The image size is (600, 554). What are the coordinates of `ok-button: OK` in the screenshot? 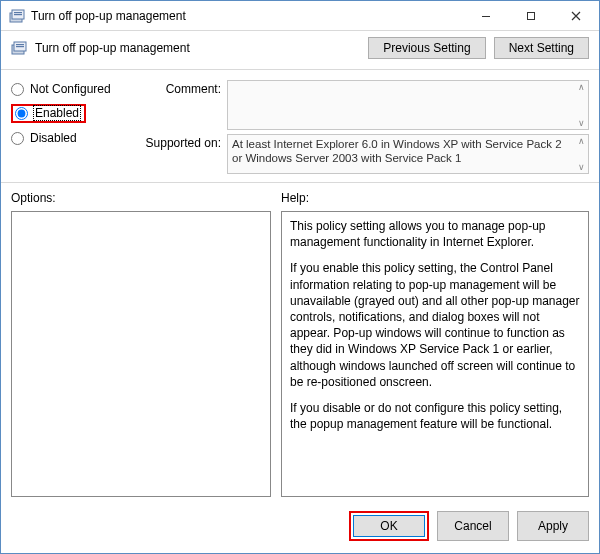 It's located at (389, 526).